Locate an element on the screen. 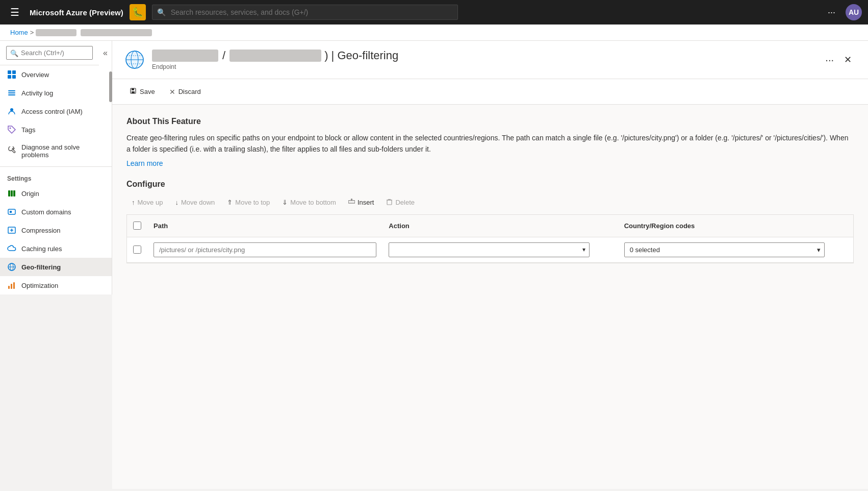  sidebar: 🔍 « Overview Activity log is located at coordinates (56, 167).